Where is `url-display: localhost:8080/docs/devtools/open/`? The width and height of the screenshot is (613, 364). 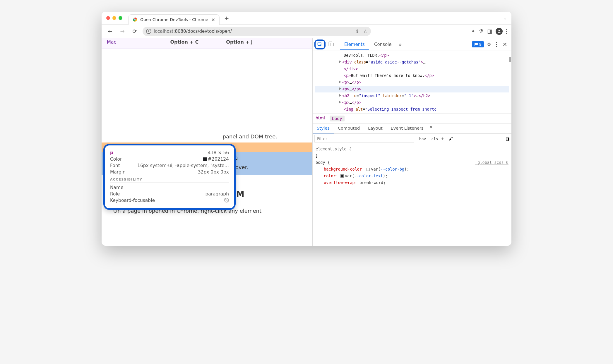 url-display: localhost:8080/docs/devtools/open/ is located at coordinates (193, 31).